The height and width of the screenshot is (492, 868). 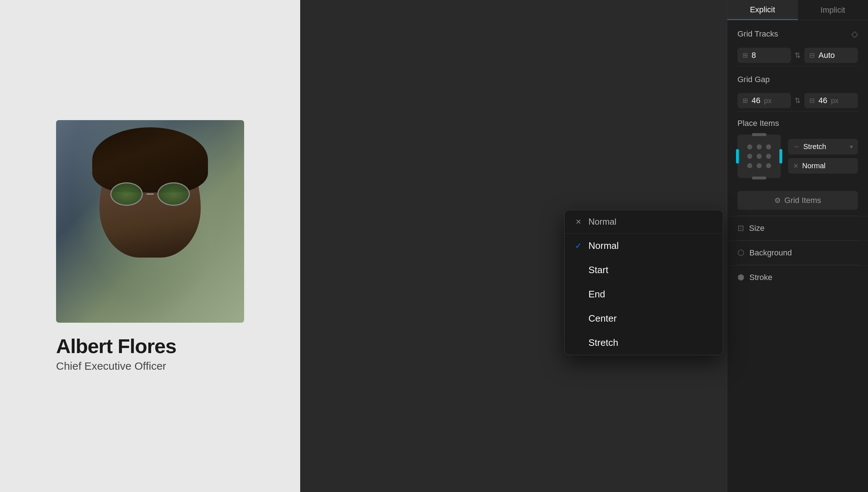 I want to click on grid-left-handle, so click(x=737, y=156).